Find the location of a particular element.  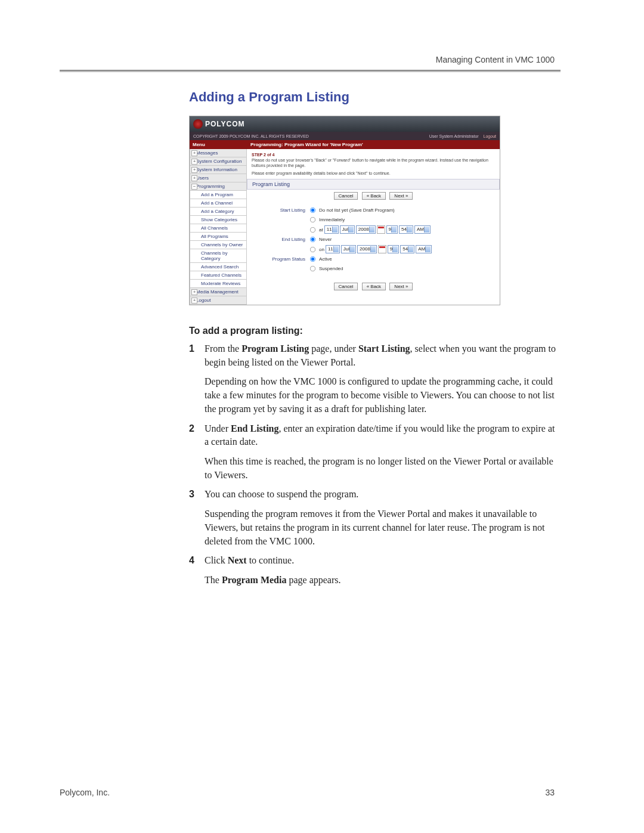

sidebar-item-media-mgmt: Media Management is located at coordinates (218, 292).